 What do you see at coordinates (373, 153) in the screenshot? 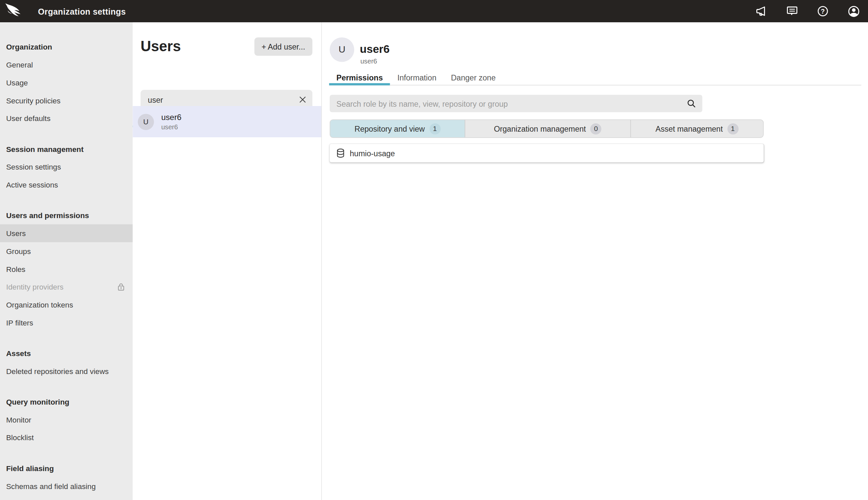
I see `repository-name: humio-usage` at bounding box center [373, 153].